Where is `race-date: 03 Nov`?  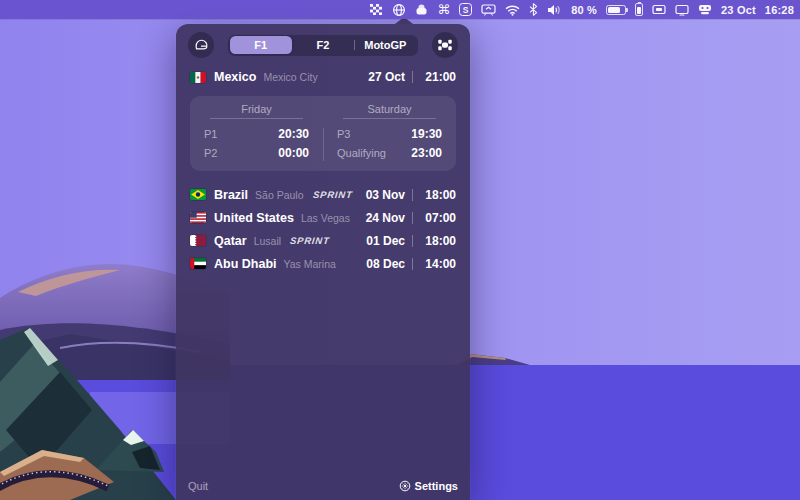 race-date: 03 Nov is located at coordinates (382, 195).